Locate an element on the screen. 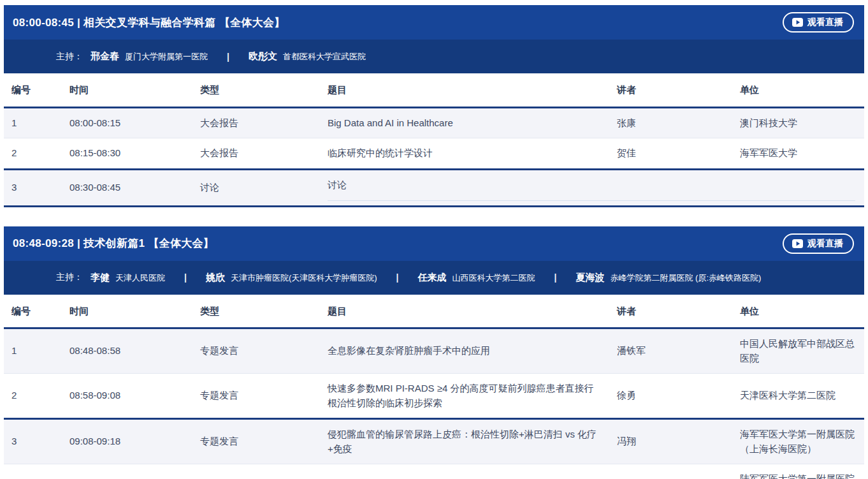  cell-org: 海军军医大学 is located at coordinates (798, 153).